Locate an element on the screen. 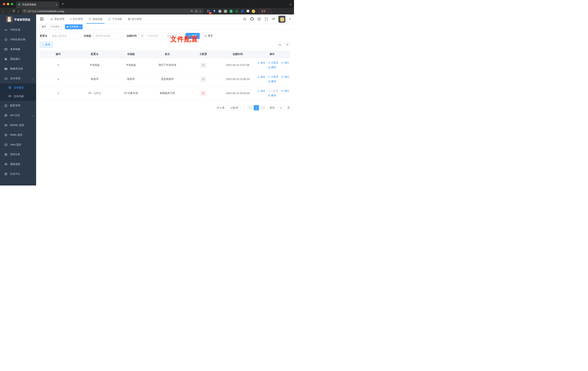  address-bar: 127.0.0.1:1024/infra/file/file-config ☆ is located at coordinates (112, 11).